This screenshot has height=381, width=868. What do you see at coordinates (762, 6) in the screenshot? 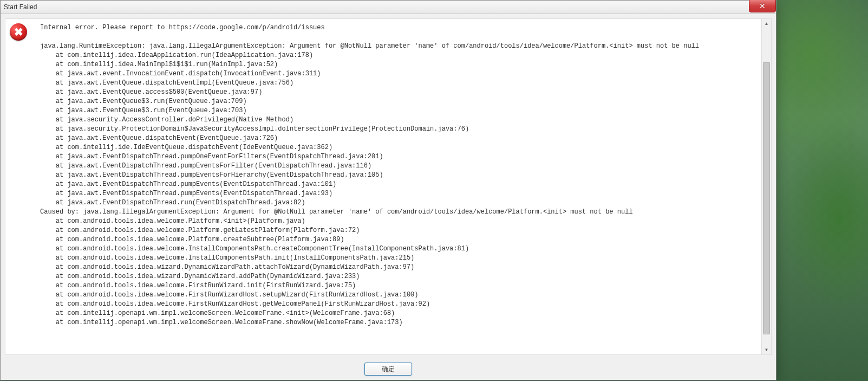
I see `close-icon: ✕` at bounding box center [762, 6].